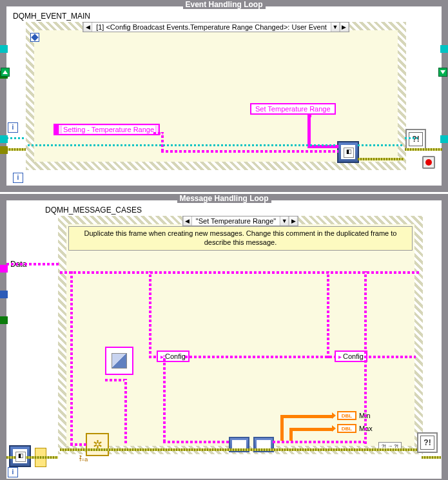 Image resolution: width=448 pixels, height=480 pixels. What do you see at coordinates (416, 139) in the screenshot?
I see `error-handler-vi-icon: ?!` at bounding box center [416, 139].